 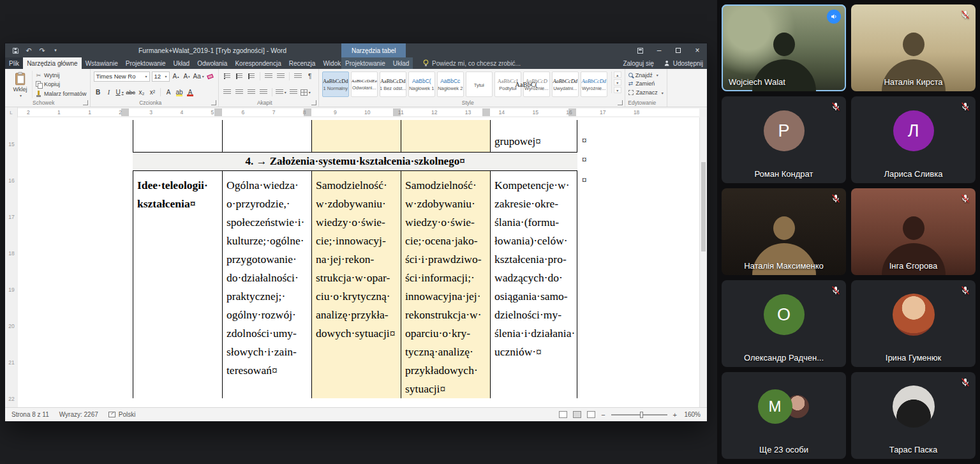 I want to click on strikethrough-button: abc, so click(x=131, y=92).